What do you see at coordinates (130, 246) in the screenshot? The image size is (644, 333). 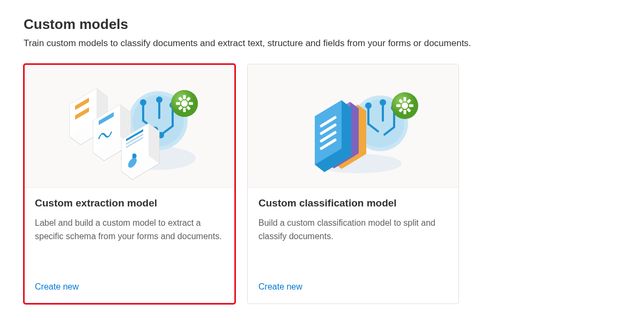 I see `card-body: Custom extraction model Label and build …` at bounding box center [130, 246].